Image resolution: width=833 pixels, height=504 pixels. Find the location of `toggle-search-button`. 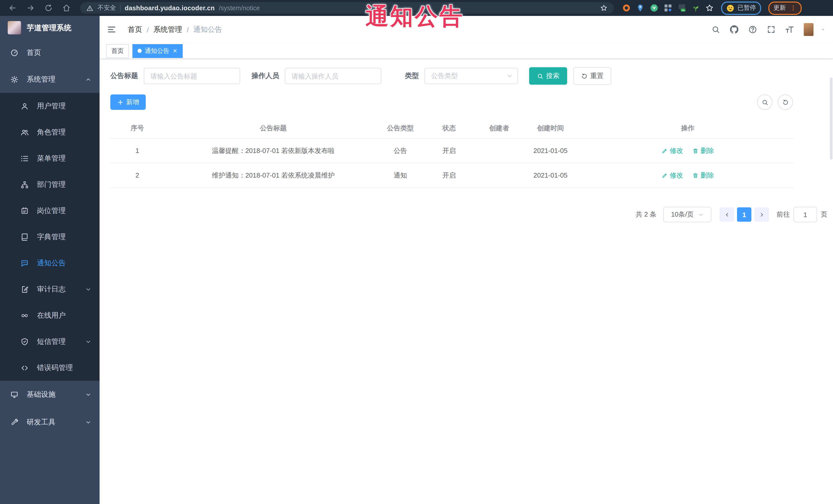

toggle-search-button is located at coordinates (765, 102).